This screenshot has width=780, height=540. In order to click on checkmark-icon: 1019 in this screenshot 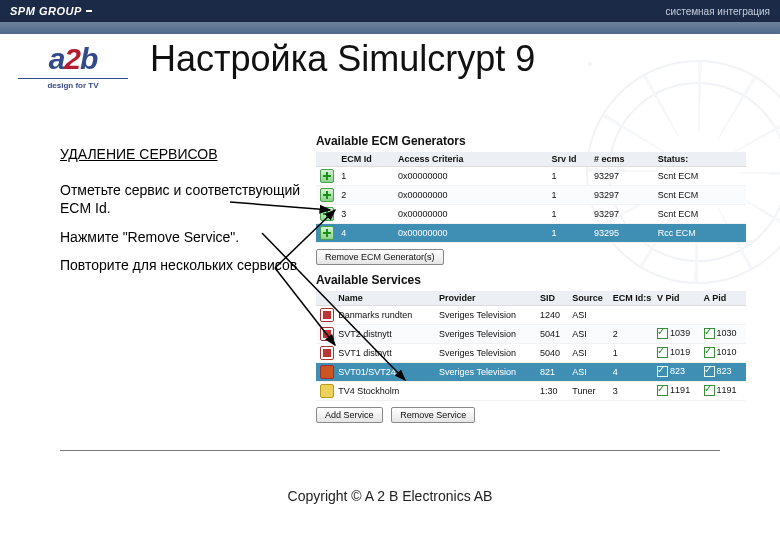, I will do `click(674, 352)`.